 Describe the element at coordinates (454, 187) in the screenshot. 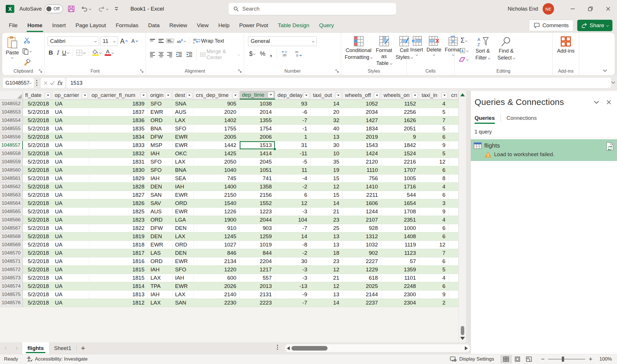

I see `cell-crs_-1048562` at that location.